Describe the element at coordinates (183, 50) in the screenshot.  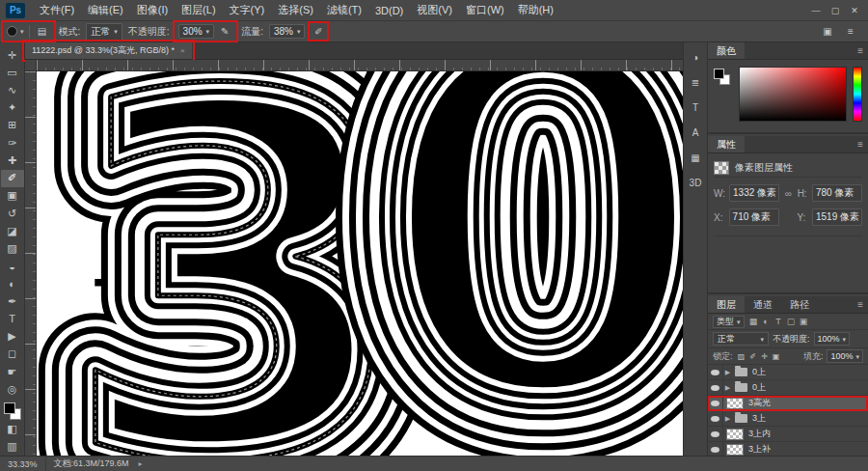
I see `close-tab-icon: ×` at that location.